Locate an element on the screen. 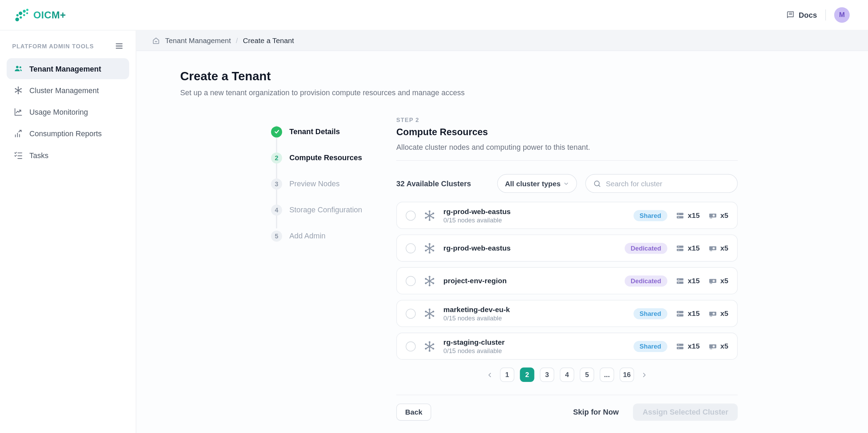 The image size is (868, 433). step-eyebrow: STEP 2 is located at coordinates (567, 120).